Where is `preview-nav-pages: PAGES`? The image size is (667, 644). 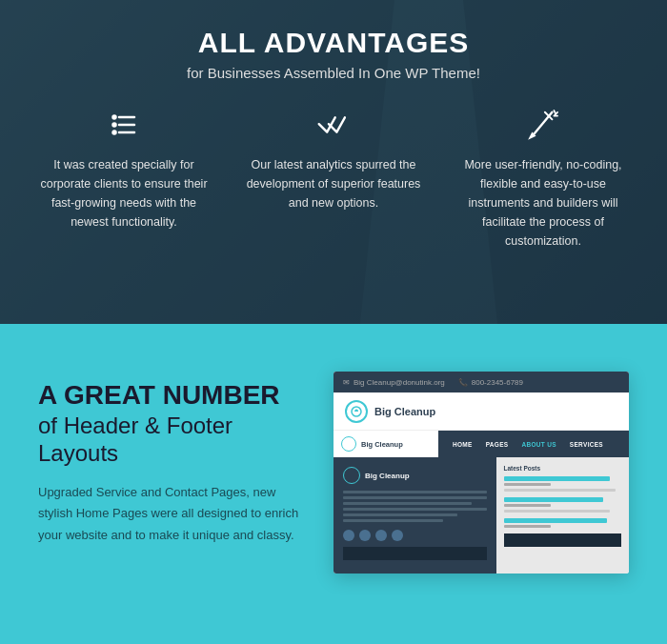 preview-nav-pages: PAGES is located at coordinates (497, 444).